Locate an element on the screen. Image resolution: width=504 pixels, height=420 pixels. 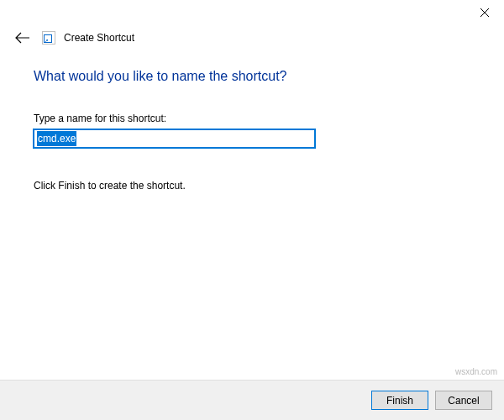
arrow-left-icon is located at coordinates (23, 38).